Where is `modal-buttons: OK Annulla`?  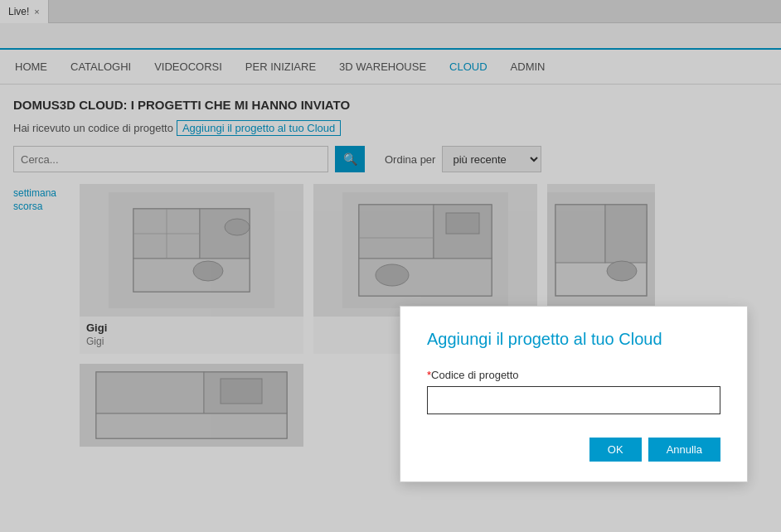 modal-buttons: OK Annulla is located at coordinates (574, 449).